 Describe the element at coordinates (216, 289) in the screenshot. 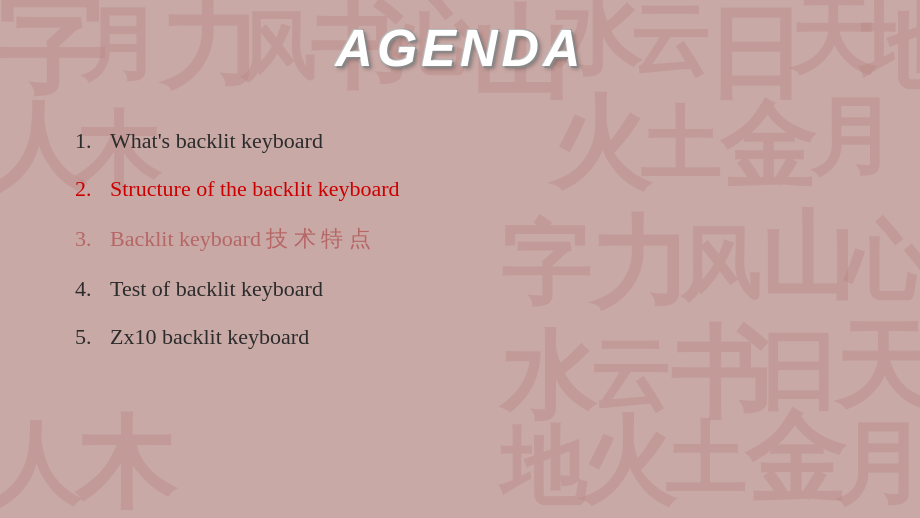

I see `item-text: Test of backlit keyboard` at that location.